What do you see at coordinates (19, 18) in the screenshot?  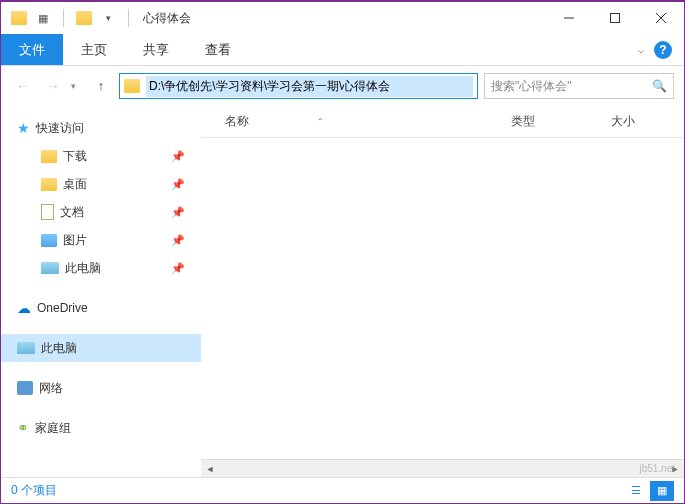 I see `app-icon` at bounding box center [19, 18].